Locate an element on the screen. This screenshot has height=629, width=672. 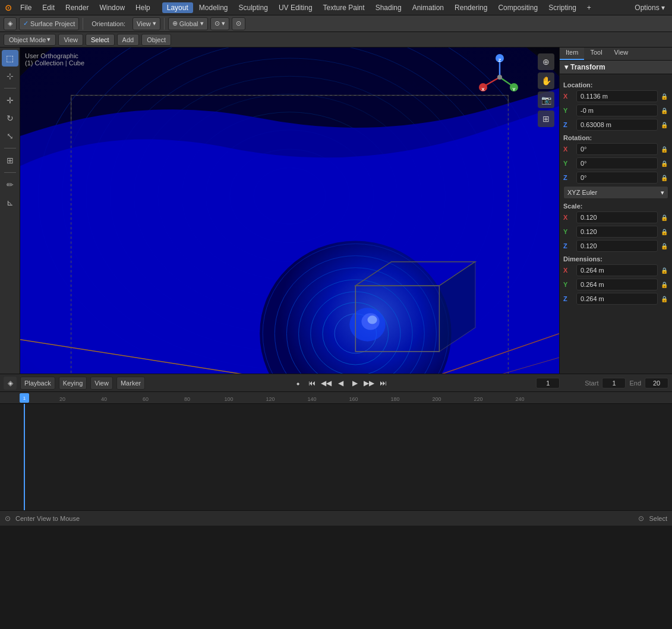
keying-menu: Keying is located at coordinates (73, 383).